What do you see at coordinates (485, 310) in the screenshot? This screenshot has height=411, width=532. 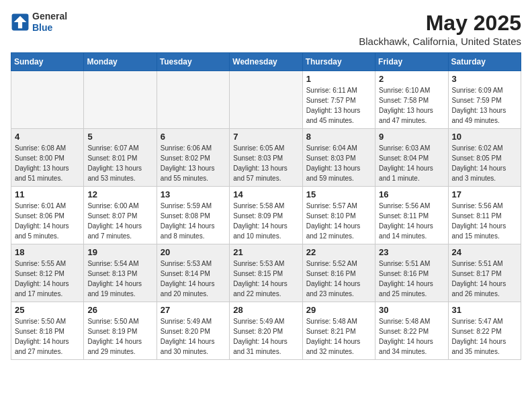 I see `day-number: 31` at bounding box center [485, 310].